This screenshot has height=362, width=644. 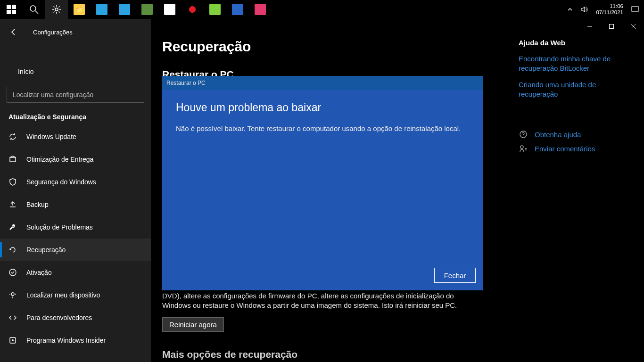 I want to click on help-link-bitlocker: Encontrando minha chave de recuperação B…, so click(x=577, y=63).